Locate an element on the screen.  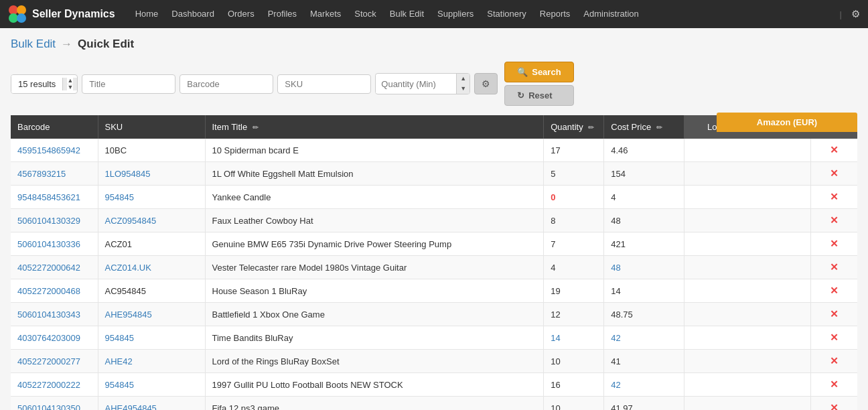
cell-sku: ACZ01 is located at coordinates (151, 244).